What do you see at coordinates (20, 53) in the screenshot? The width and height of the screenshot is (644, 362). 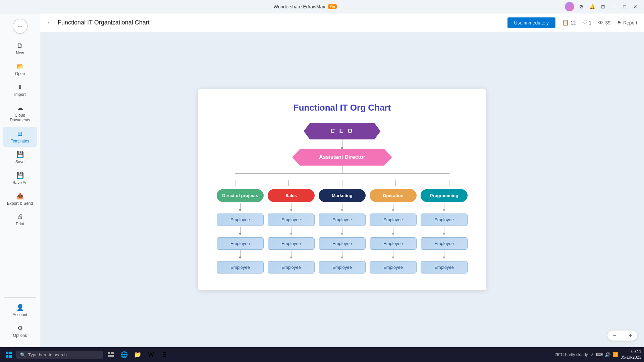 I see `sidebar-label-new: New` at bounding box center [20, 53].